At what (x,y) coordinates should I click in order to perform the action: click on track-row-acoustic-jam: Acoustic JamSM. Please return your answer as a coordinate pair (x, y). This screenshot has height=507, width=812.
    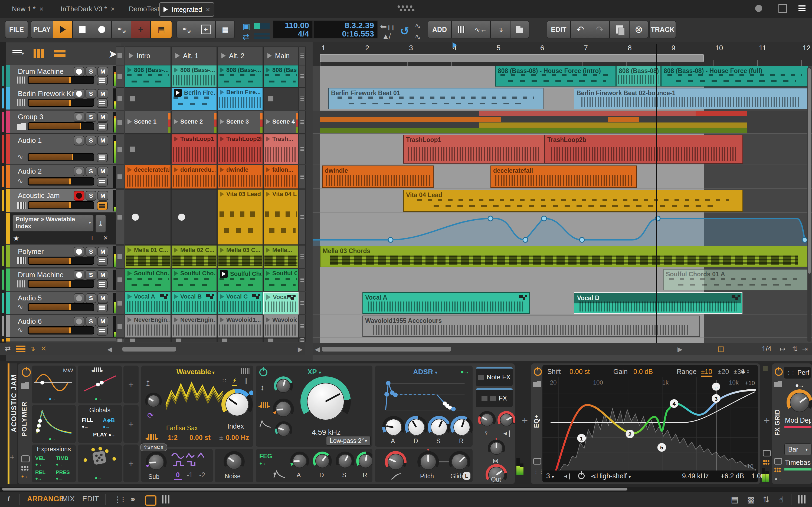
    Looking at the image, I should click on (64, 201).